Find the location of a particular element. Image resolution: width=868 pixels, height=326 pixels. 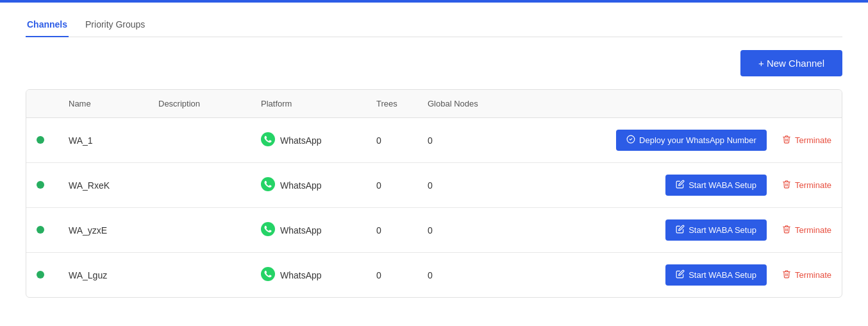

deploy-icon is located at coordinates (631, 140).